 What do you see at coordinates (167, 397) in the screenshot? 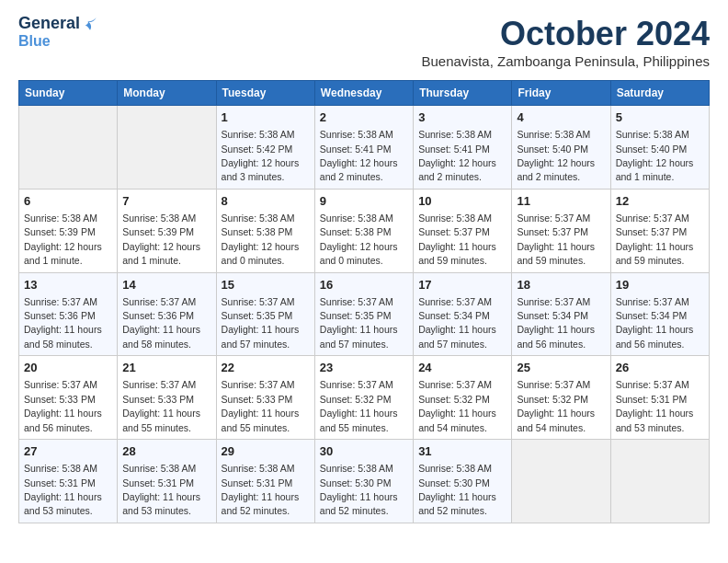
I see `calendar-cell: 21Sunrise: 5:37 AMSunset: 5:33 PMDayligh…` at bounding box center [167, 397].